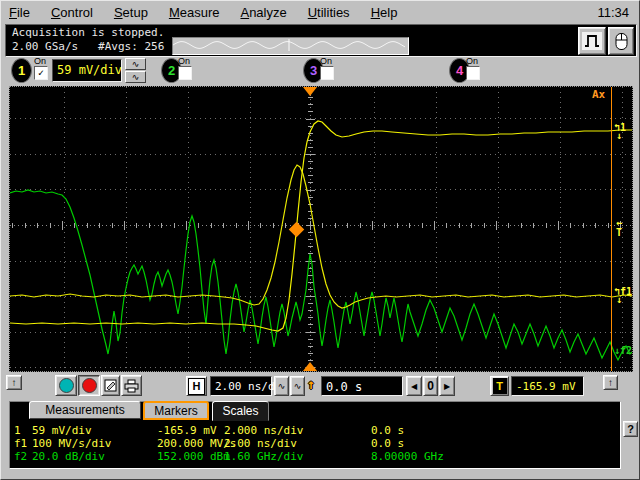 This screenshot has height=480, width=640. Describe the element at coordinates (136, 77) in the screenshot. I see `channel-1-scale-down-button: ∿` at that location.